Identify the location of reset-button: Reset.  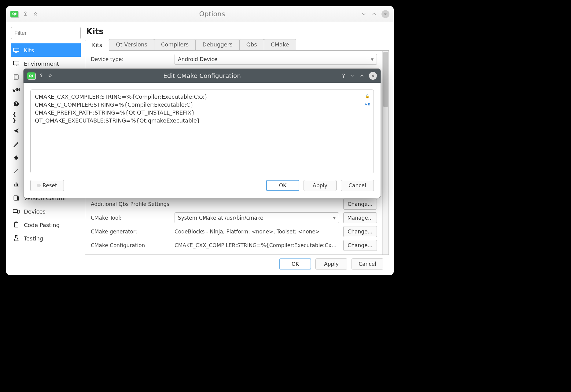
(47, 185).